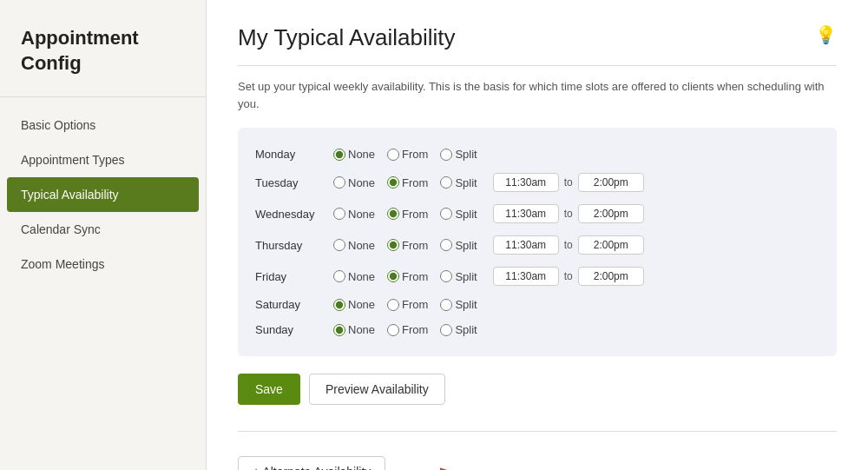 The height and width of the screenshot is (470, 868). I want to click on radio-none-friday: None, so click(354, 276).